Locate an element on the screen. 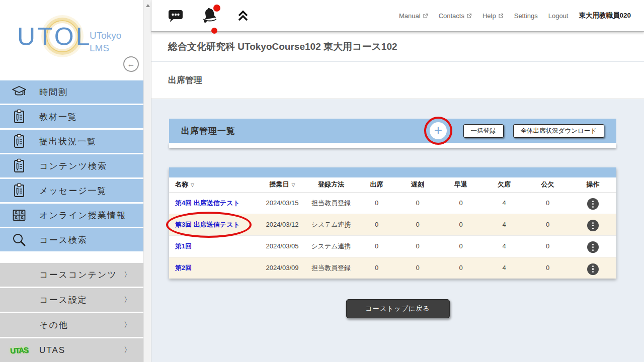 The height and width of the screenshot is (362, 644). help-link: Help is located at coordinates (493, 16).